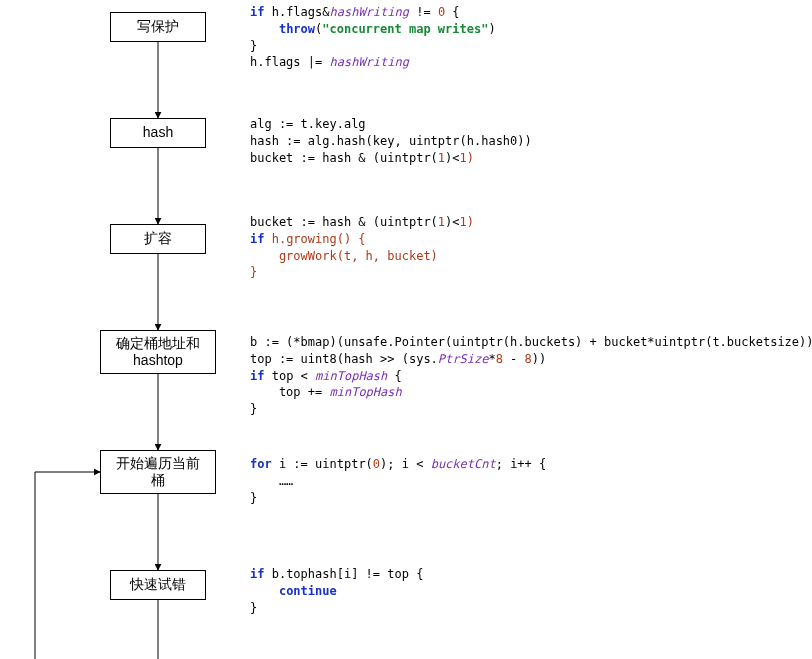 The height and width of the screenshot is (659, 812). What do you see at coordinates (362, 248) in the screenshot?
I see `code-annotation-c3: bucket := hash & (uintptr(1)<1) if h.gro…` at bounding box center [362, 248].